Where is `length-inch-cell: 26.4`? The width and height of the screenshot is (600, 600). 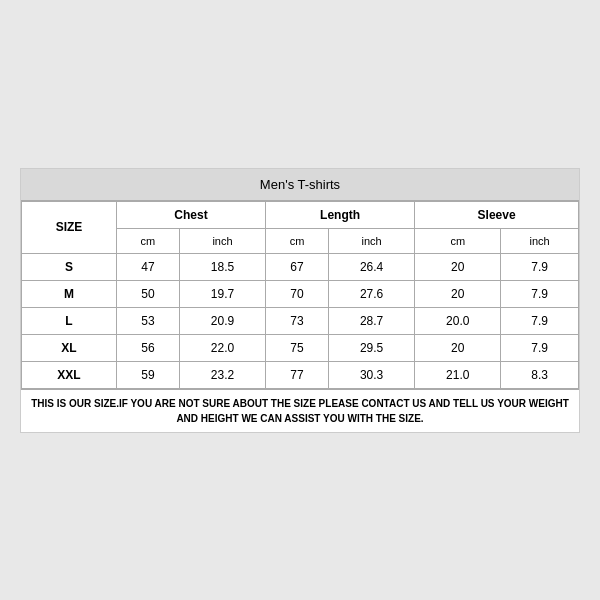
length-inch-cell: 26.4 is located at coordinates (372, 266).